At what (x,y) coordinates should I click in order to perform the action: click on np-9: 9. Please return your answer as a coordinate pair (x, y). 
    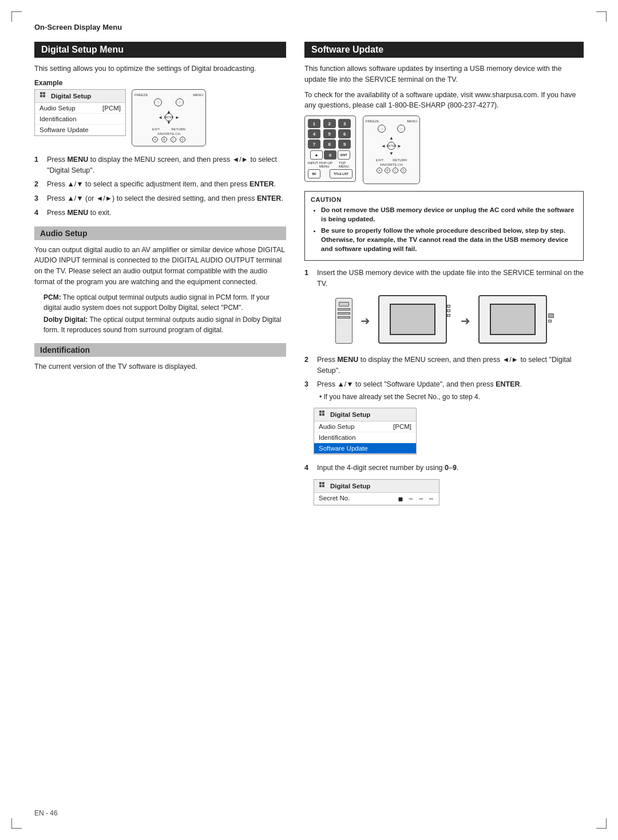
    Looking at the image, I should click on (344, 144).